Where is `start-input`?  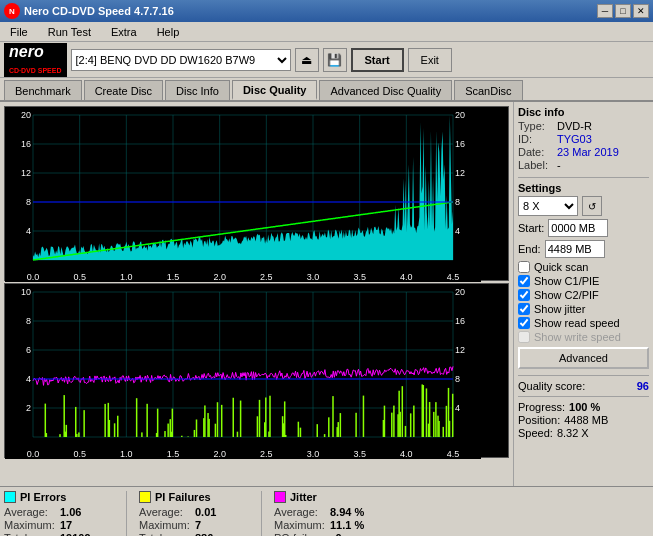 start-input is located at coordinates (578, 228).